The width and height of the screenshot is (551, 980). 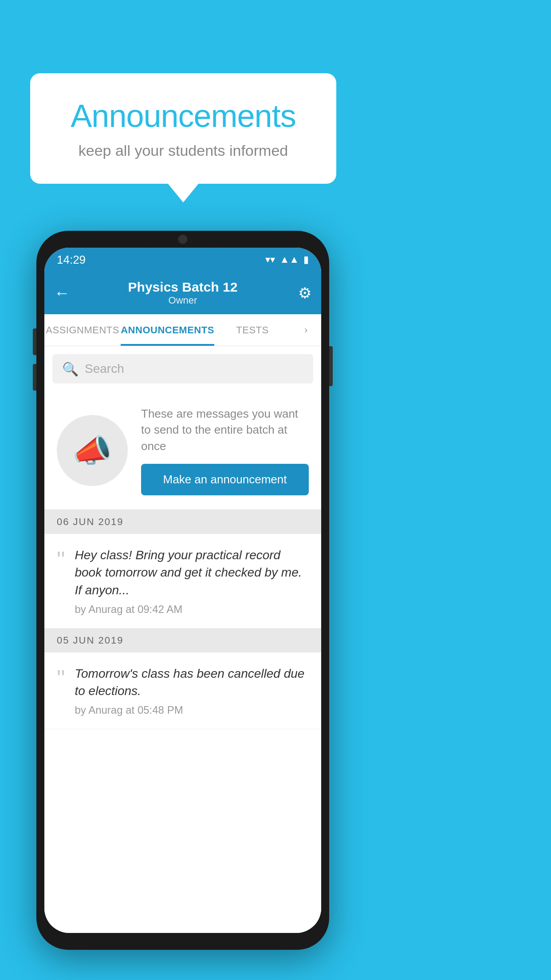 I want to click on bubble-subtitle: keep all your students informed, so click(x=183, y=151).